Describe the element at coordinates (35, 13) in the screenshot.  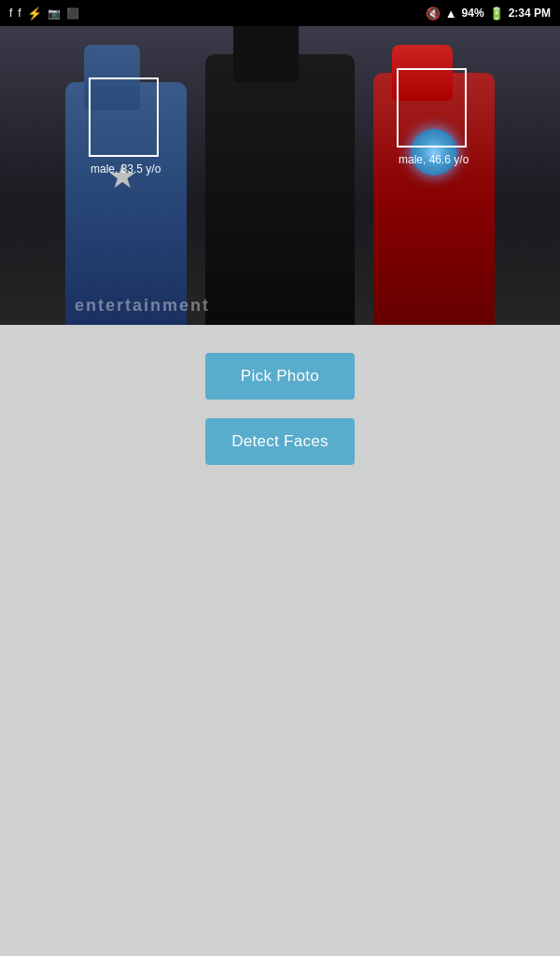
I see `usb-icon: ⚡` at that location.